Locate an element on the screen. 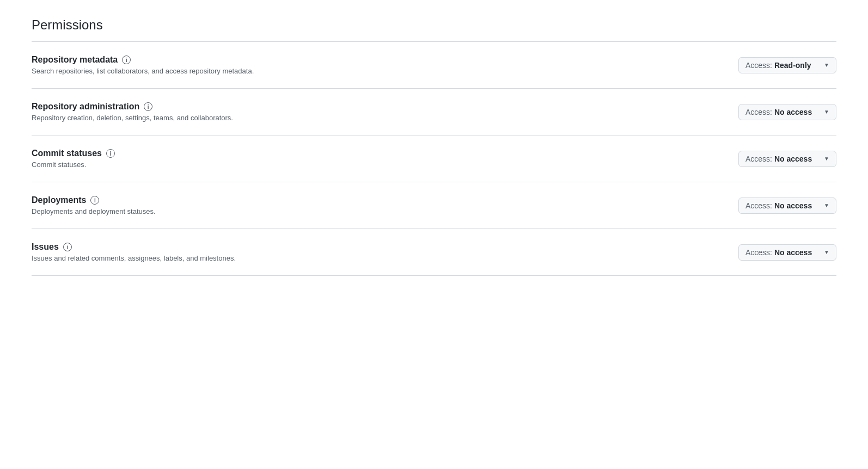  permission-title-row-commit-statuses: Commit statuses i is located at coordinates (385, 153).